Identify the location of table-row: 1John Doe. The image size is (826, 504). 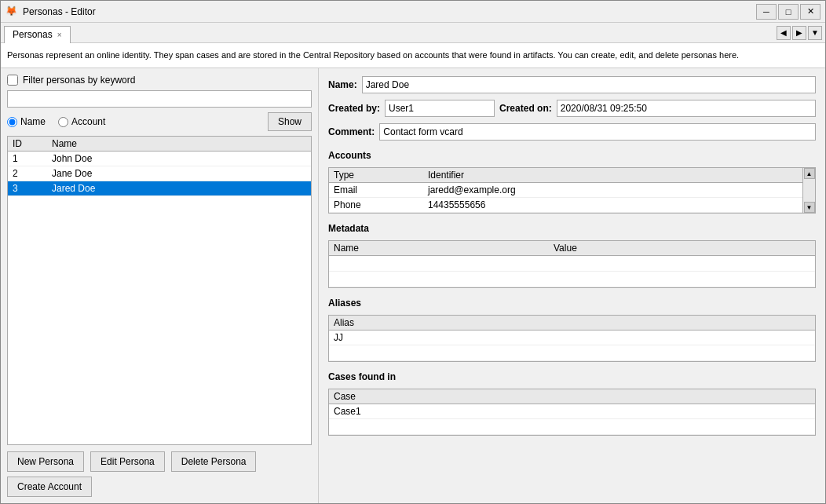
(159, 159).